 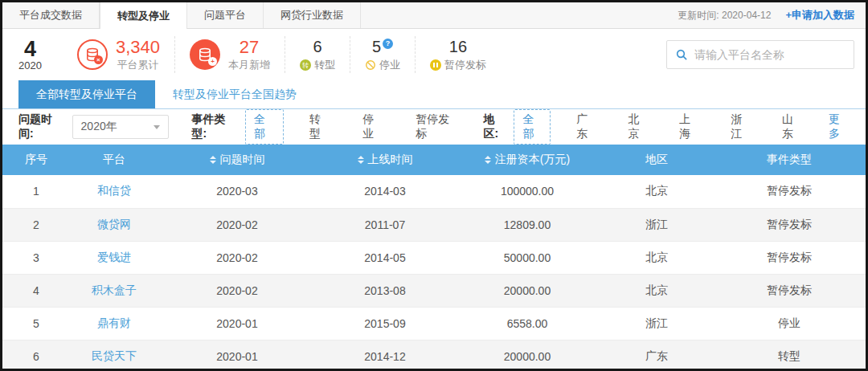 I want to click on header-online-time: 上线时间, so click(x=385, y=160).